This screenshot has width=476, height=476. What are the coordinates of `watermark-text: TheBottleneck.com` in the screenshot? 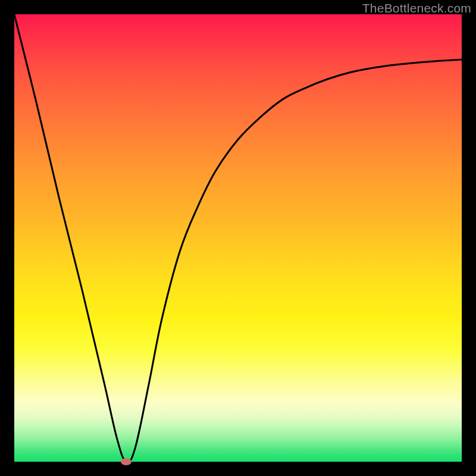 It's located at (416, 8).